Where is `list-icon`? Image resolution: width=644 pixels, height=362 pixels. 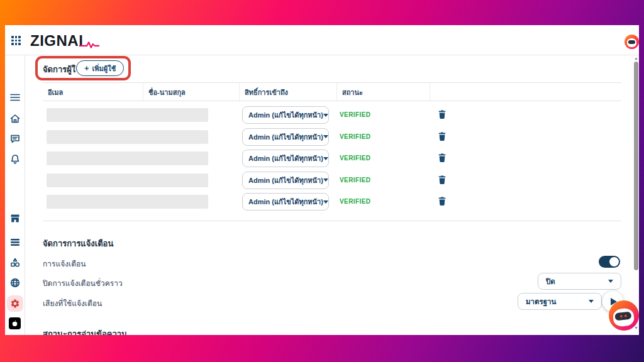
list-icon is located at coordinates (15, 243).